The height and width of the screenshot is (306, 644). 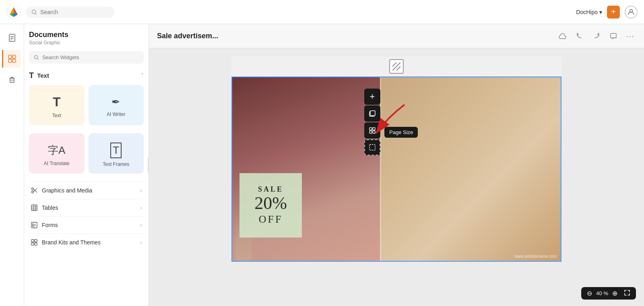 What do you see at coordinates (67, 190) in the screenshot?
I see `graphics-media-label: Graphics and Media` at bounding box center [67, 190].